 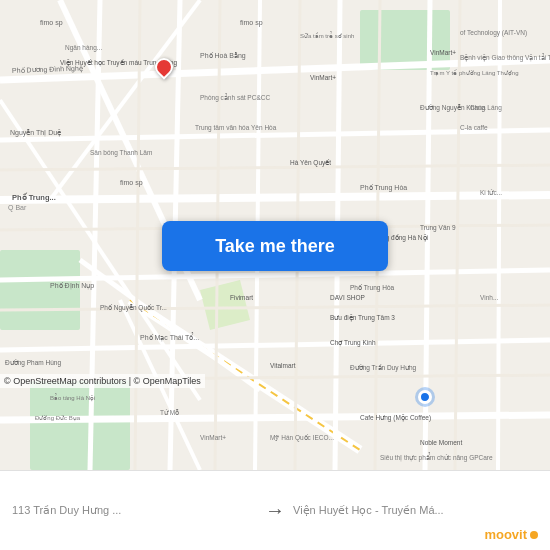 What do you see at coordinates (275, 246) in the screenshot?
I see `take-me-there-button: Take me there` at bounding box center [275, 246].